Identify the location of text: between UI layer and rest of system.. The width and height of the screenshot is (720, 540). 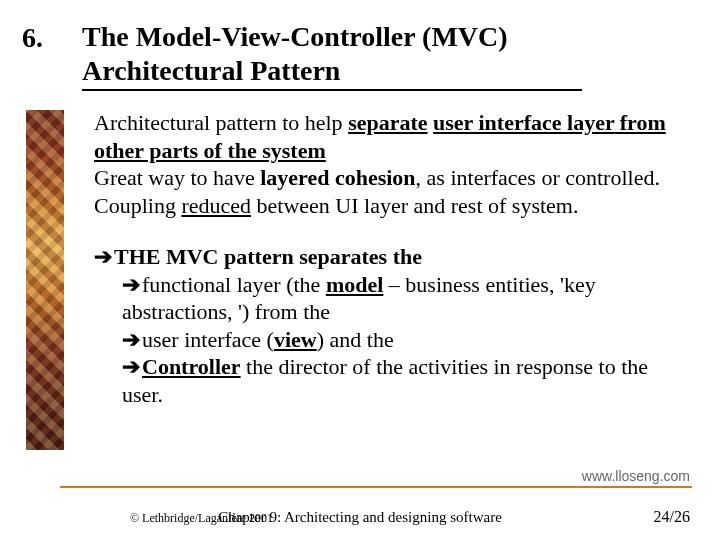
(414, 206).